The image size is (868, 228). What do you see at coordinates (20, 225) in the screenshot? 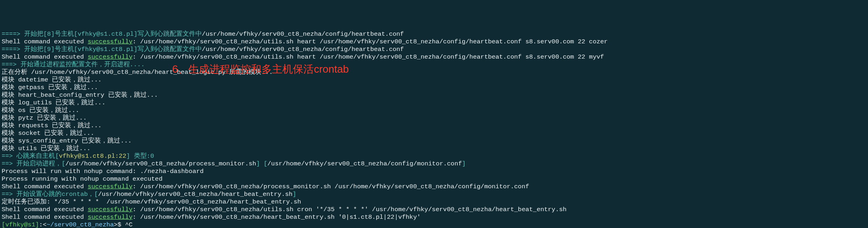
I see `terminal-text-segment: [vfhky@s1]` at bounding box center [20, 225].